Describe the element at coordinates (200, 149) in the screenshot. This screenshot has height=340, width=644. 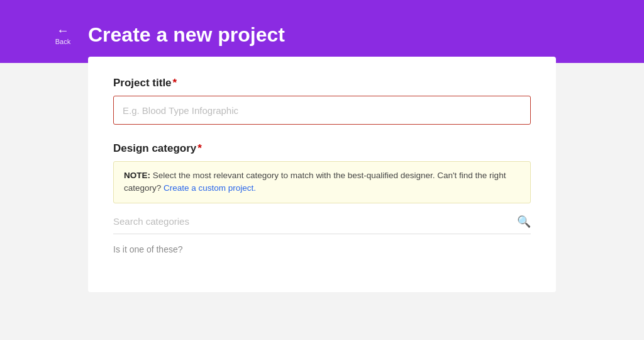
I see `design-category-required: *` at that location.